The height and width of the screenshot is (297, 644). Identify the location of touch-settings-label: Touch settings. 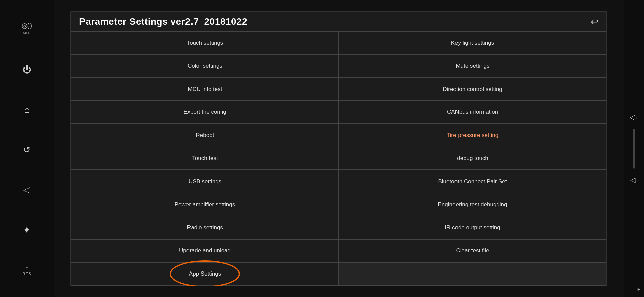
(205, 43).